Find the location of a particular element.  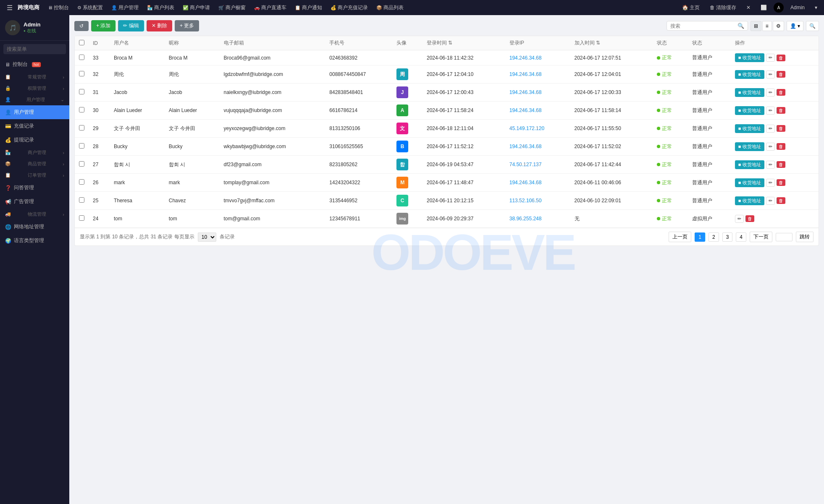

delete-row-button-0: 🗑 is located at coordinates (781, 58).